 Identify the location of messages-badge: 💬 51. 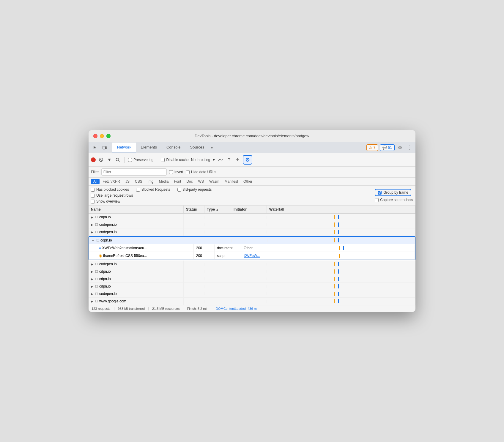
(387, 148).